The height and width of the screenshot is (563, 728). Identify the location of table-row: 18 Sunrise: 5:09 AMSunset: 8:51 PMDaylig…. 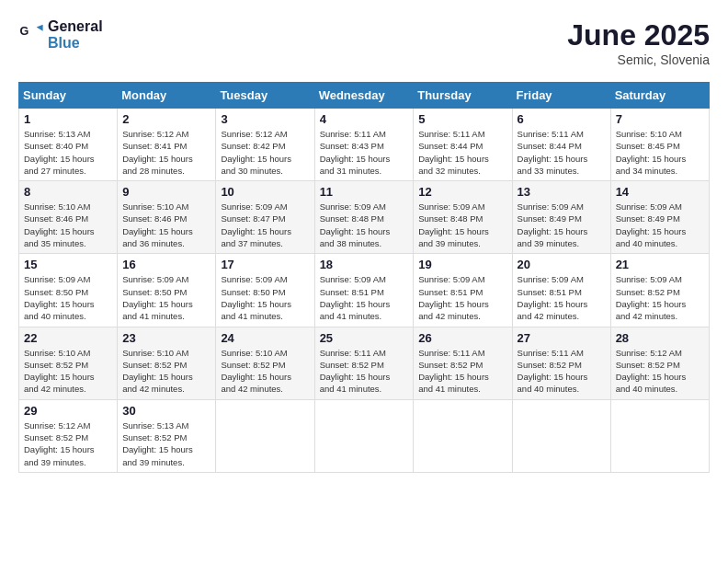
(364, 291).